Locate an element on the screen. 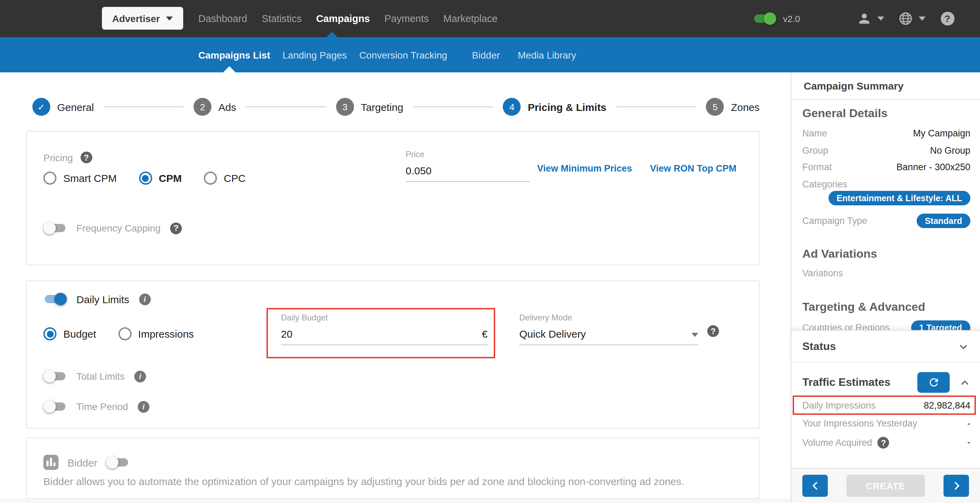 The height and width of the screenshot is (503, 980). version-label: v2.0 is located at coordinates (791, 18).